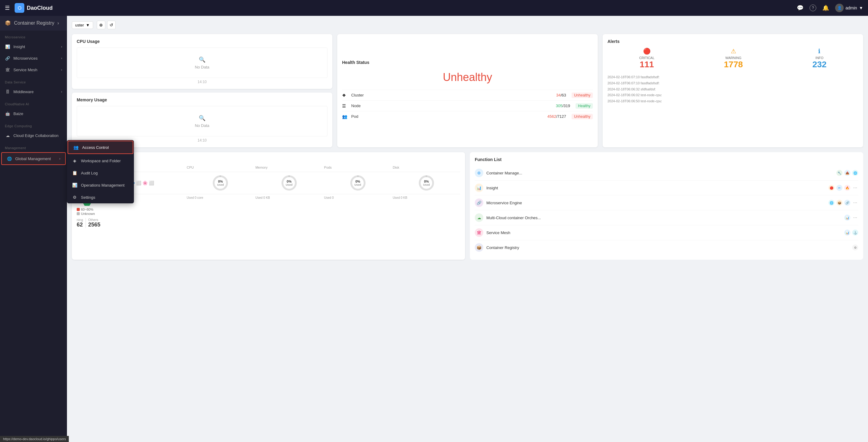 The image size is (868, 442). Describe the element at coordinates (111, 25) in the screenshot. I see `cluster-refresh-btn: ↺` at that location.